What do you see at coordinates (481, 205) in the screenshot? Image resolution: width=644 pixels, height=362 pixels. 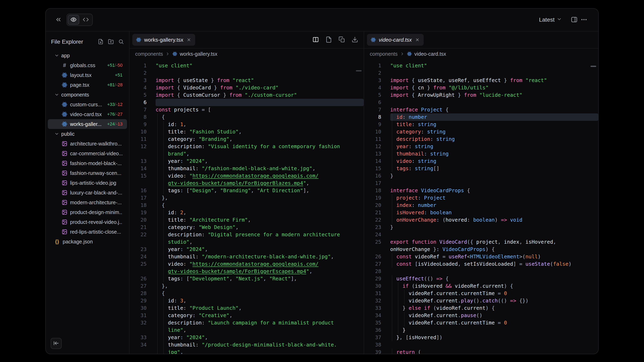 I see `code-line-20: 20 index: number` at bounding box center [481, 205].